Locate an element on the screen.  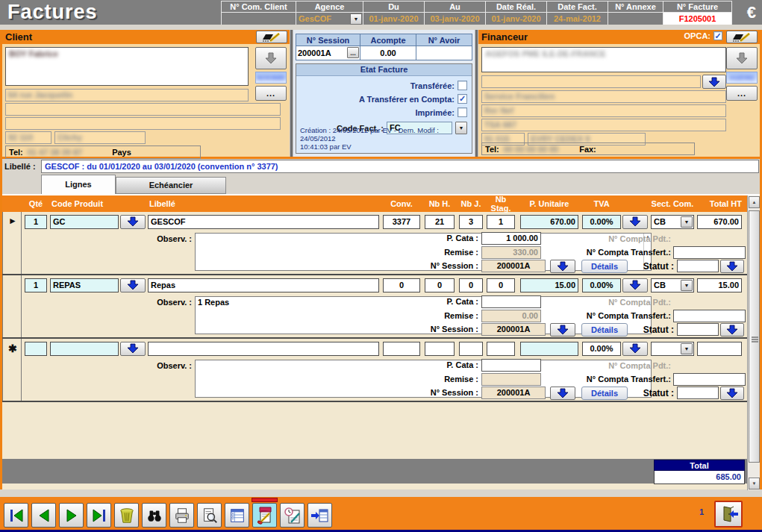
au-value: 03-janv-2020 is located at coordinates (455, 19).